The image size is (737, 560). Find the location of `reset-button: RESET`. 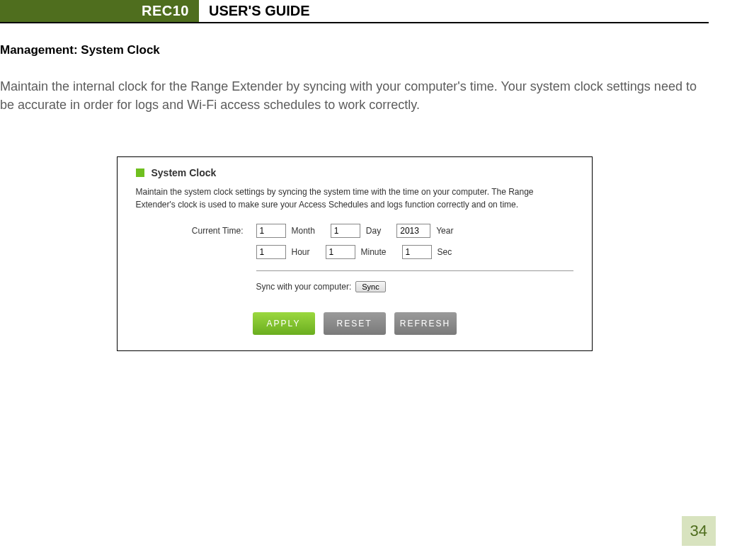

reset-button: RESET is located at coordinates (355, 324).